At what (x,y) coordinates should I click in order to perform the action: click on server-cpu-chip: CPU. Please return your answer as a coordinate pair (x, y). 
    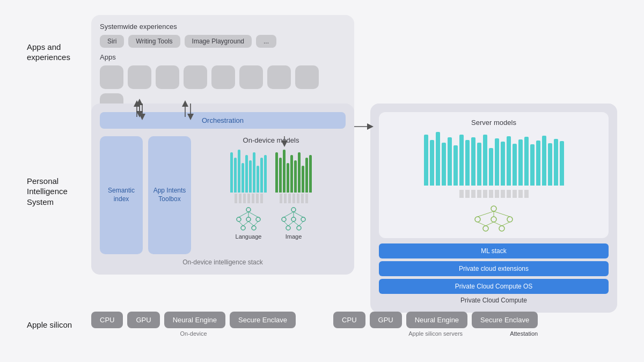
    Looking at the image, I should click on (349, 320).